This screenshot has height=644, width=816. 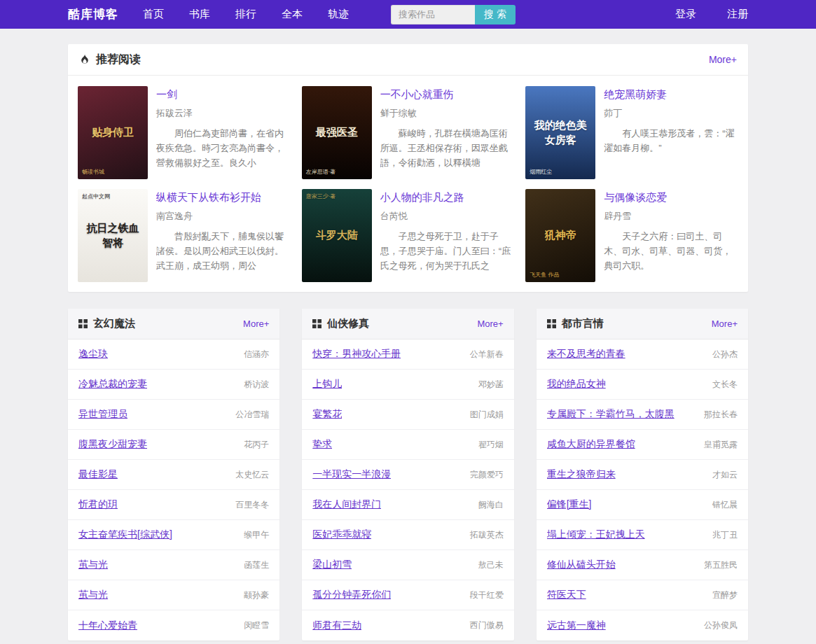 What do you see at coordinates (581, 475) in the screenshot?
I see `book-title-link: 重生之狼帝归来` at bounding box center [581, 475].